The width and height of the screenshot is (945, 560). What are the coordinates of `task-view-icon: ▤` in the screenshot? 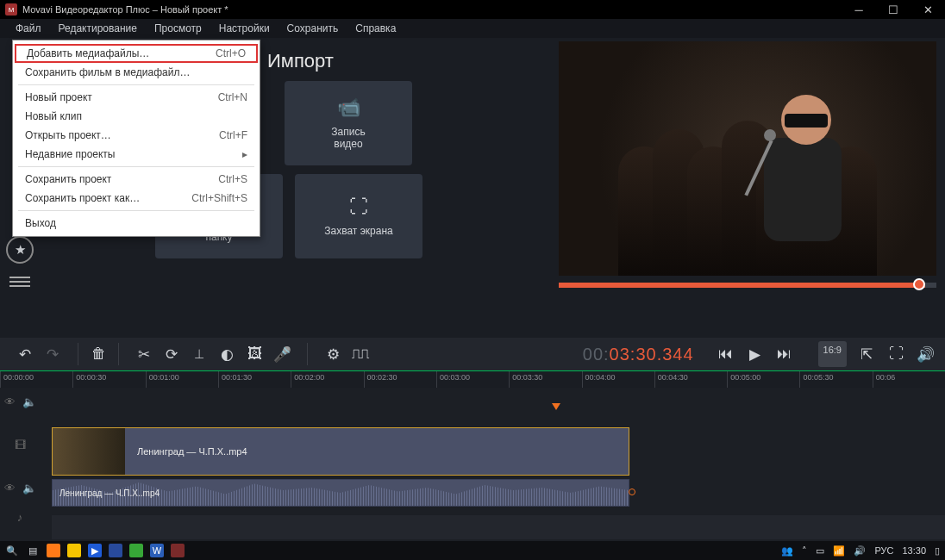 It's located at (33, 551).